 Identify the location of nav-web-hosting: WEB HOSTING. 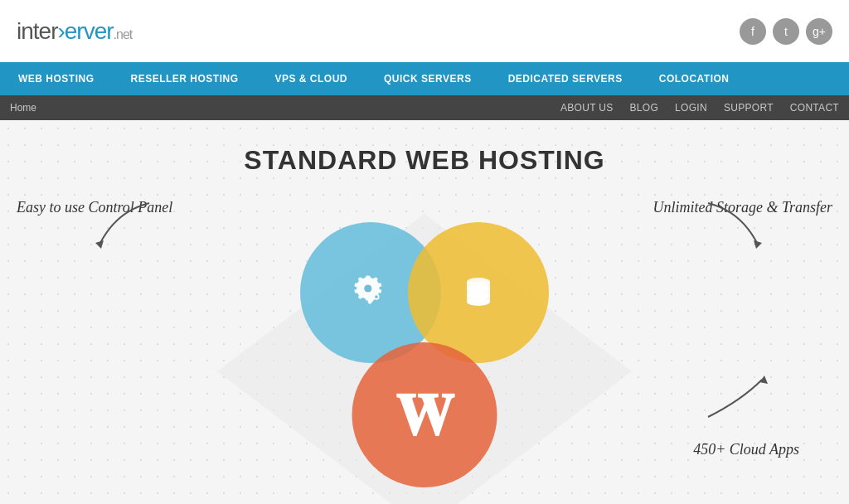
(56, 79).